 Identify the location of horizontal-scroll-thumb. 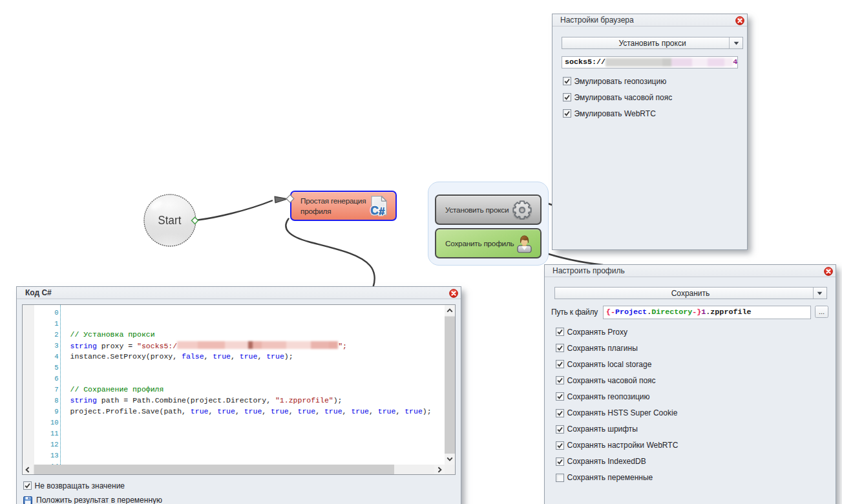
(214, 469).